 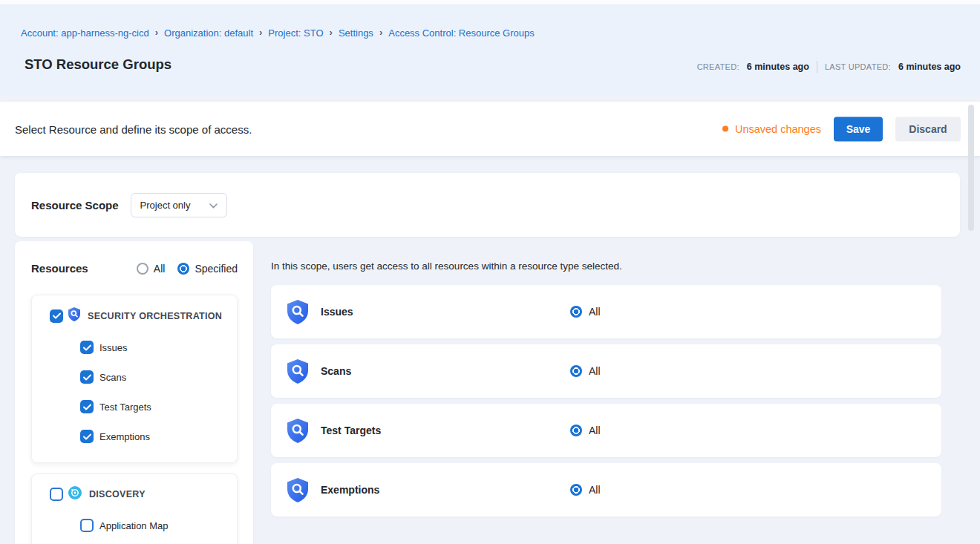 I want to click on discard-button: Discard, so click(x=928, y=129).